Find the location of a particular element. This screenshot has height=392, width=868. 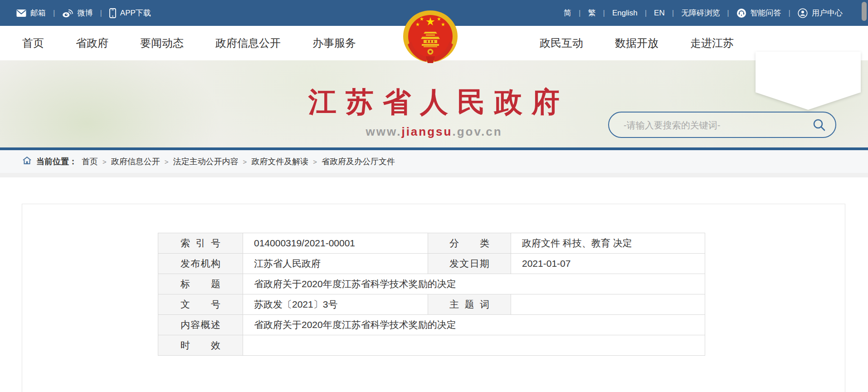

nav-item-home: 首页 is located at coordinates (33, 43).